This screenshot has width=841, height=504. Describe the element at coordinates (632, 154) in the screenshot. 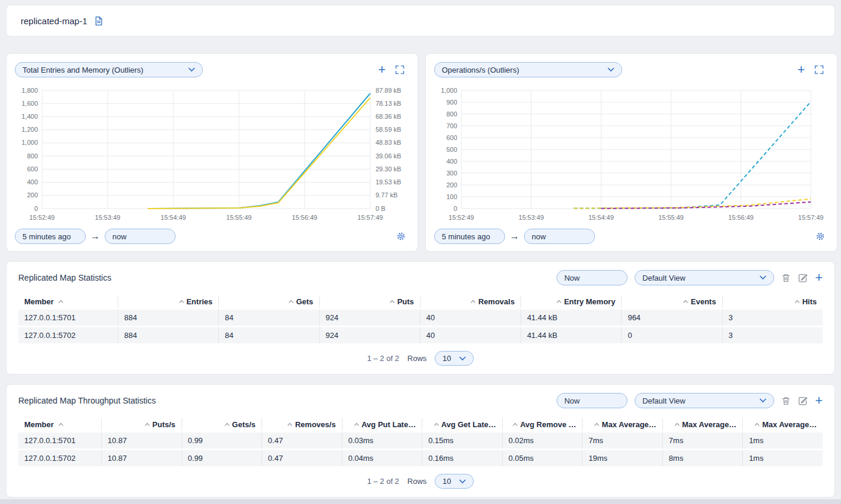

I see `operations-chart: 01002003004005006007008009001,00015:52:4…` at that location.